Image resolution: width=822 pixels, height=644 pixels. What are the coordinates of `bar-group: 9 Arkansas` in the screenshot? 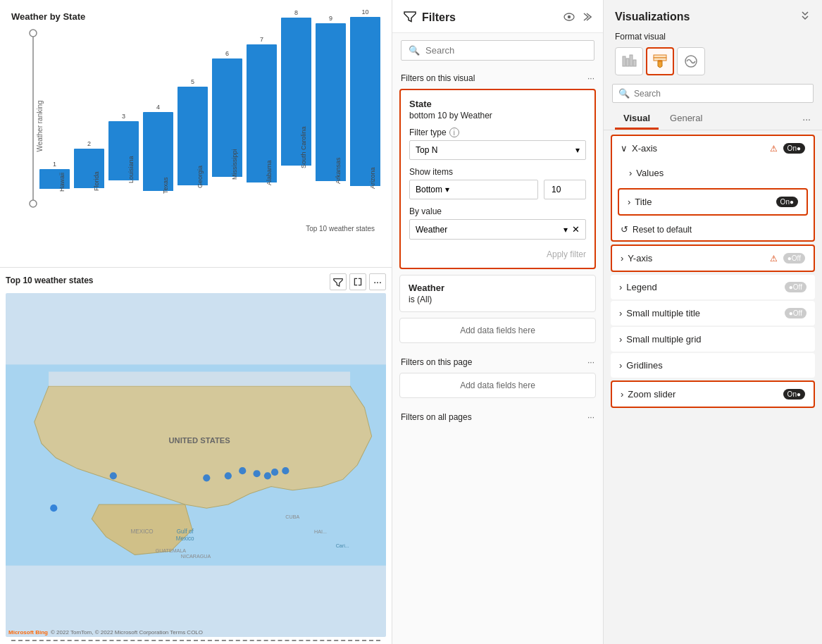 It's located at (331, 113).